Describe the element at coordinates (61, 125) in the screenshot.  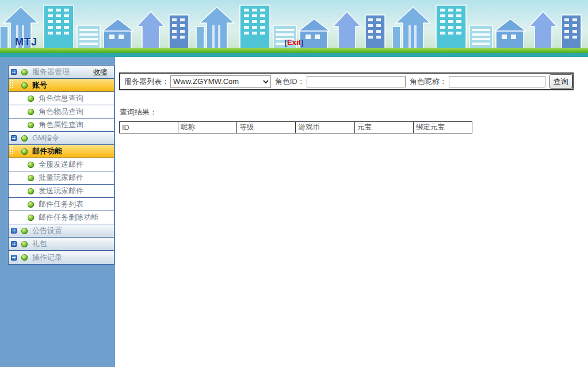
I see `sidebar-item-role-attribute-query: 角色属性查询` at that location.